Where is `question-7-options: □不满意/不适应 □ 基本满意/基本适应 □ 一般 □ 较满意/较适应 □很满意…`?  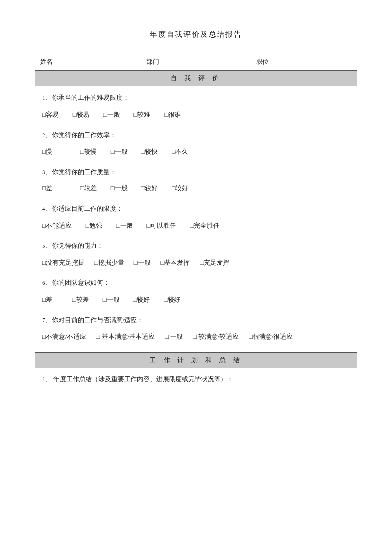
question-7-options: □不满意/不适应 □ 基本满意/基本适应 □ 一般 □ 较满意/较适应 □很满意… is located at coordinates (196, 337).